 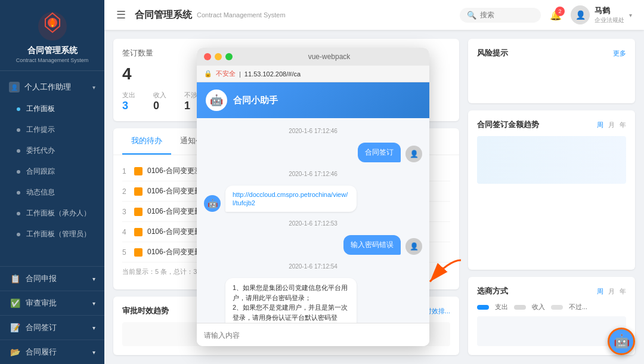 What do you see at coordinates (41, 279) in the screenshot?
I see `sidebar-item-label: 合同申报` at bounding box center [41, 279].